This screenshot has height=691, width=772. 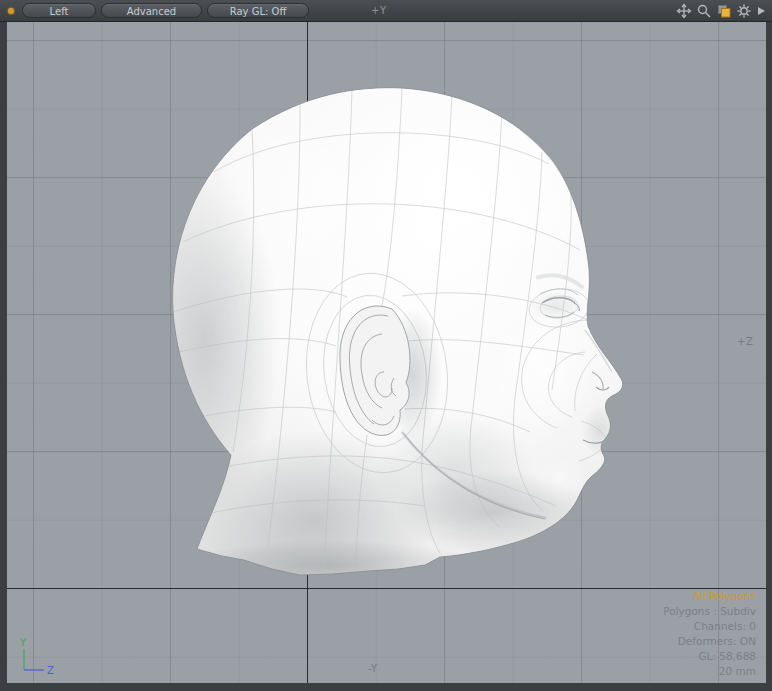 What do you see at coordinates (50, 670) in the screenshot?
I see `gizmo-z-label: Z` at bounding box center [50, 670].